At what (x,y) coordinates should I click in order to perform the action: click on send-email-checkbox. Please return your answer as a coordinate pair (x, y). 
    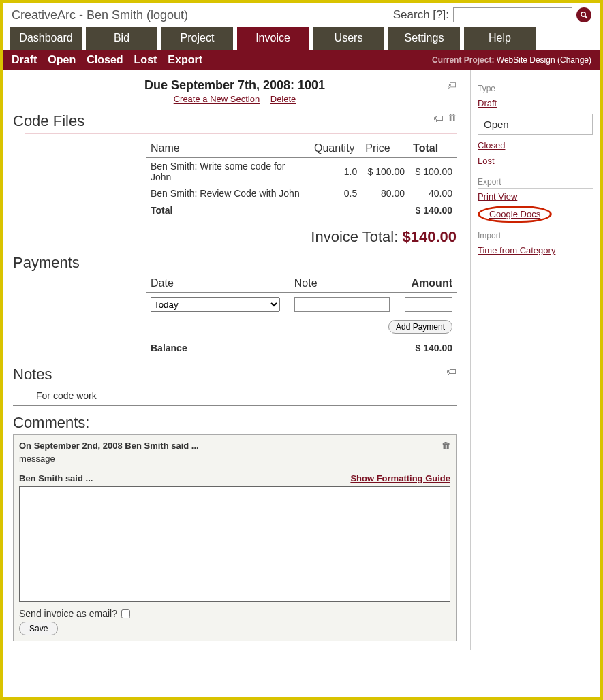
    Looking at the image, I should click on (125, 614).